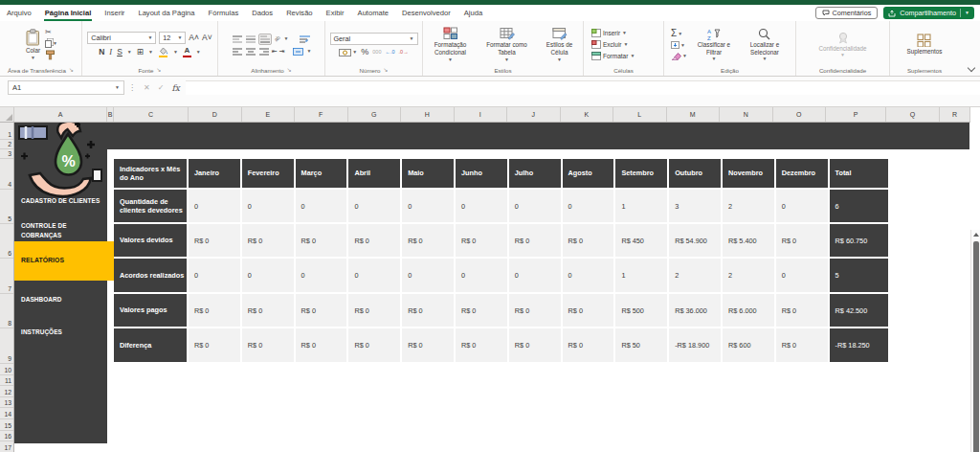 The width and height of the screenshot is (980, 452). What do you see at coordinates (928, 13) in the screenshot?
I see `share-button: Compartilhamento ▼` at bounding box center [928, 13].